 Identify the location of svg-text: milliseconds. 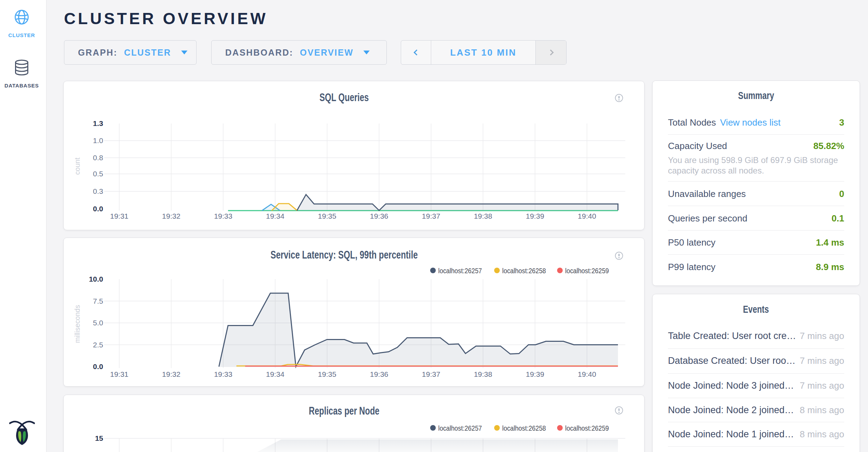
(77, 324).